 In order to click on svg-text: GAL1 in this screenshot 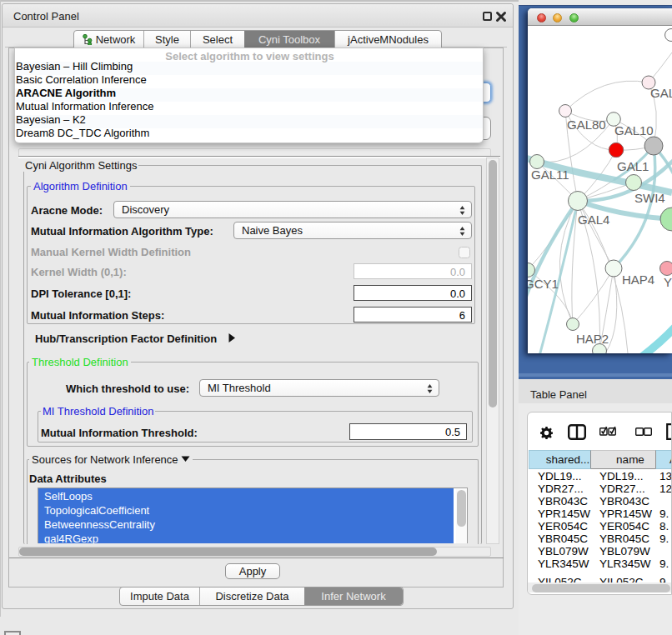, I will do `click(633, 167)`.